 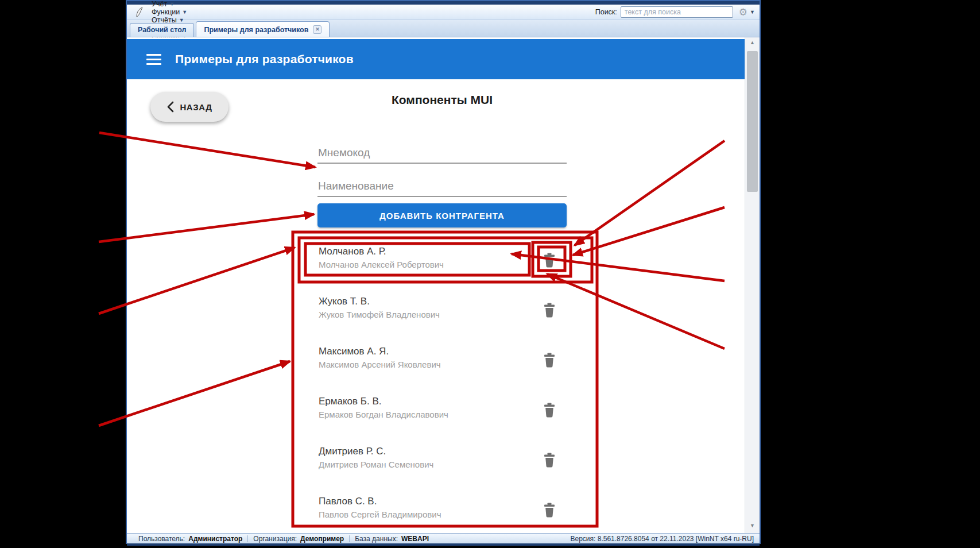 I want to click on add-contractor-button: ДОБАВИТЬ КОНТРАГЕНТА, so click(x=442, y=215).